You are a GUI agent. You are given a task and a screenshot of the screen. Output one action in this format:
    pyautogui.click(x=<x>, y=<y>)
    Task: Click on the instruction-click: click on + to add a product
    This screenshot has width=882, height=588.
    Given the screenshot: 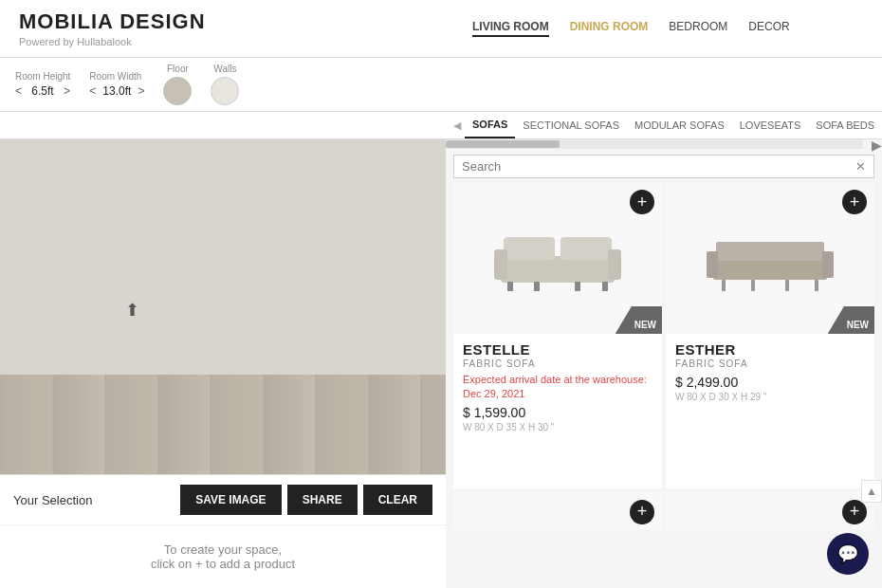 What is the action you would take?
    pyautogui.click(x=223, y=563)
    